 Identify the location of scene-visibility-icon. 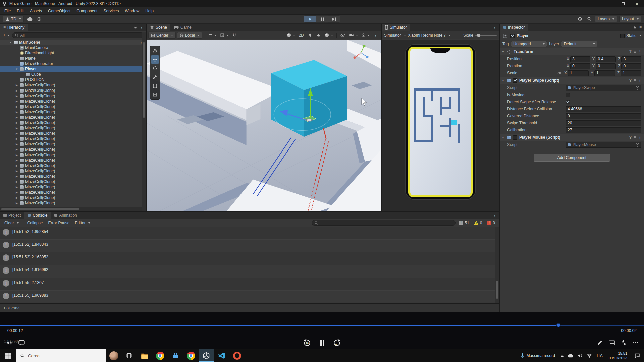
(343, 35).